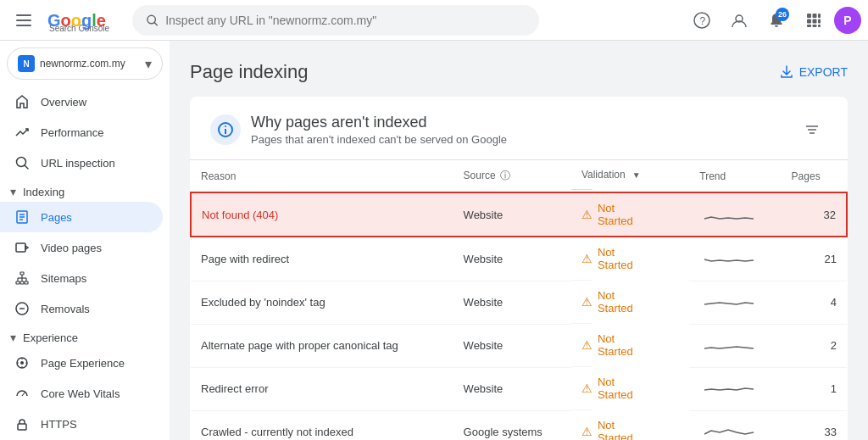  Describe the element at coordinates (773, 20) in the screenshot. I see `topbar-actions: ? 26 P` at that location.